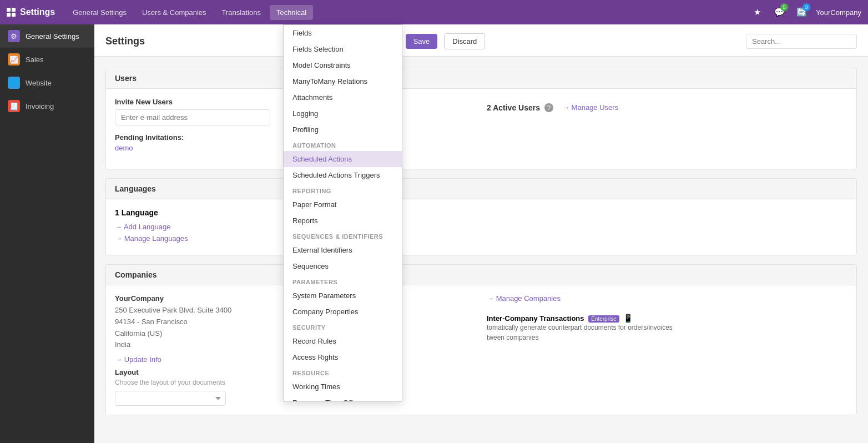 This screenshot has height=443, width=868. Describe the element at coordinates (434, 12) in the screenshot. I see `topbar: Settings General Settings Users & Compan…` at that location.